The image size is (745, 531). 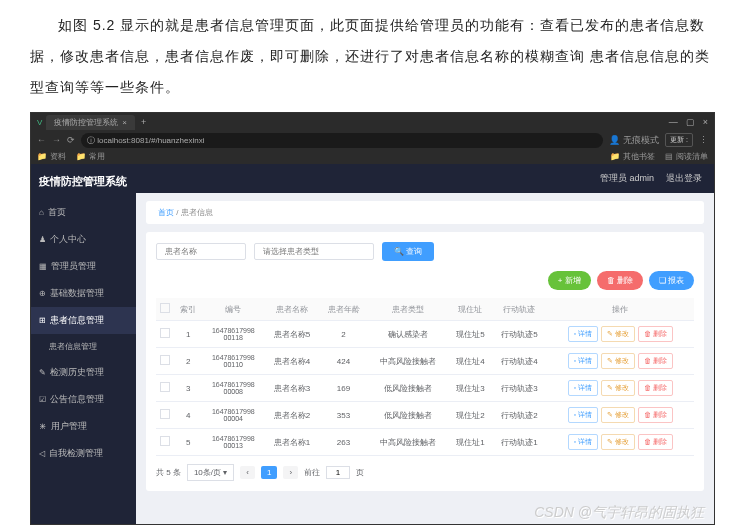 I want to click on cell-name: 患者名称2, so click(x=292, y=416).